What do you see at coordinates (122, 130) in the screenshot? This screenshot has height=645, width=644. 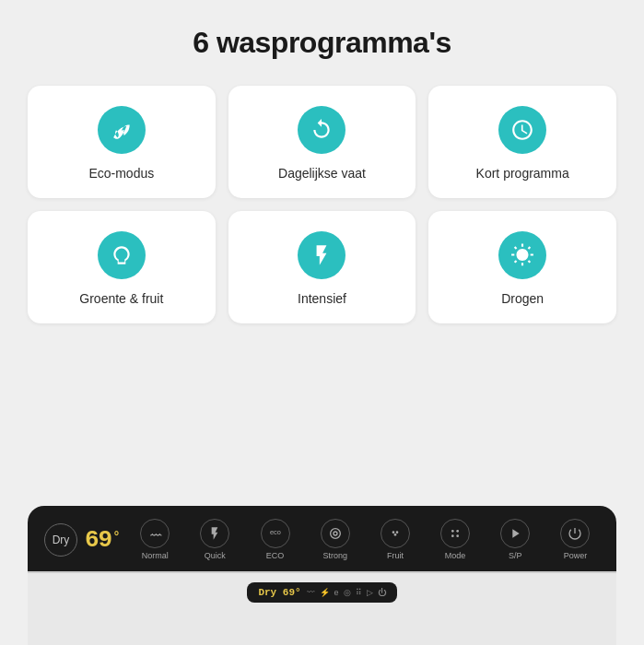 I see `program-icon-eco-modus` at bounding box center [122, 130].